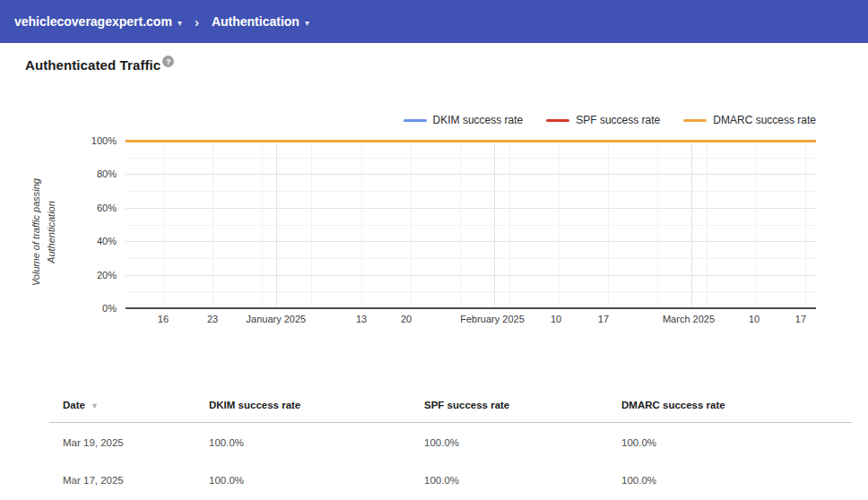  What do you see at coordinates (406, 319) in the screenshot?
I see `x-axis-tick-label: 20` at bounding box center [406, 319].